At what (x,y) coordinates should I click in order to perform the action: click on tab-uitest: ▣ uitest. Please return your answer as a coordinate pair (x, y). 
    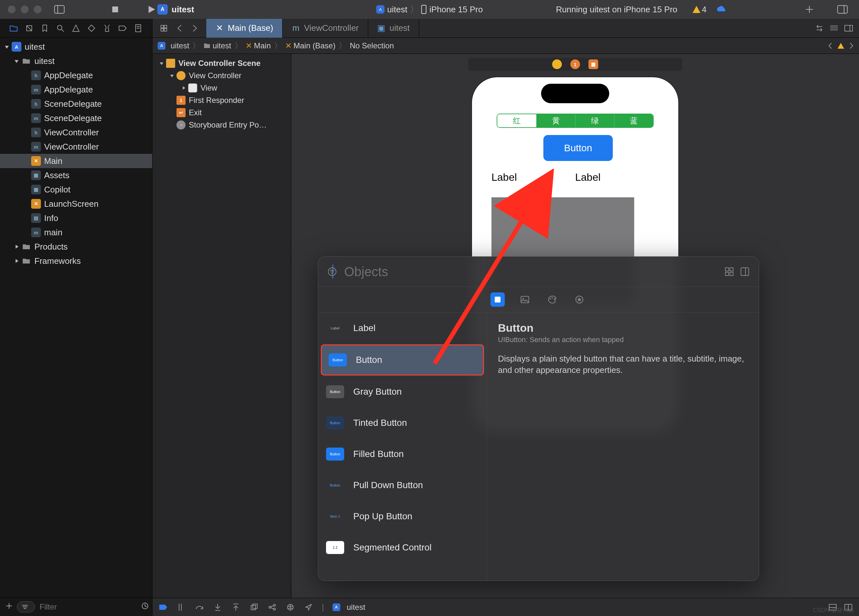
    Looking at the image, I should click on (394, 28).